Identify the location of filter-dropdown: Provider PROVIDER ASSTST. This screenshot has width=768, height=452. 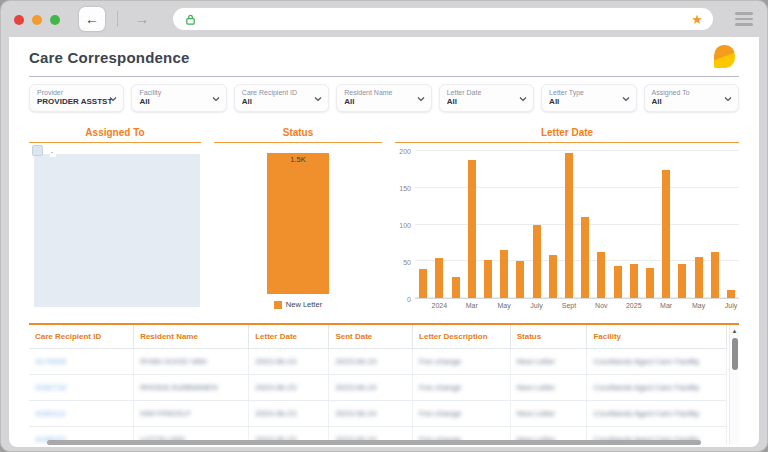
(76, 98).